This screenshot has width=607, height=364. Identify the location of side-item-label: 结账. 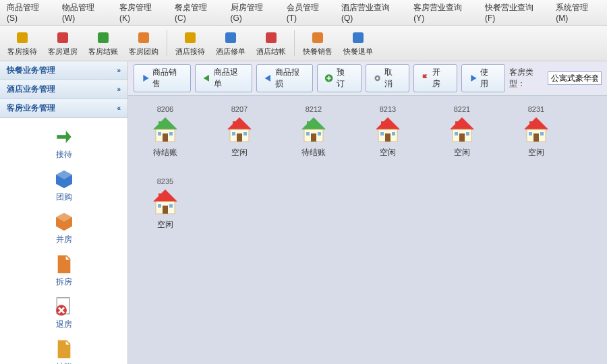
(64, 363).